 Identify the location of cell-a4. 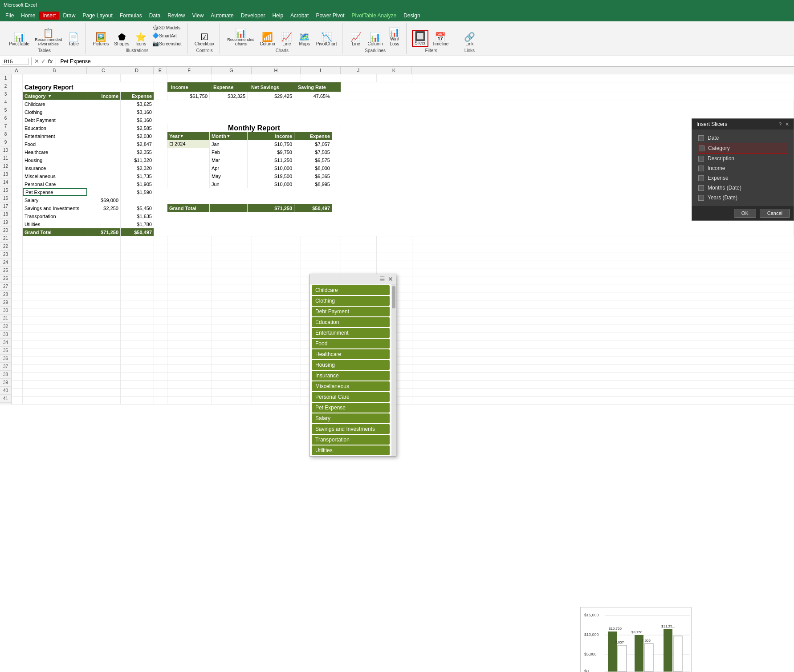
(17, 104).